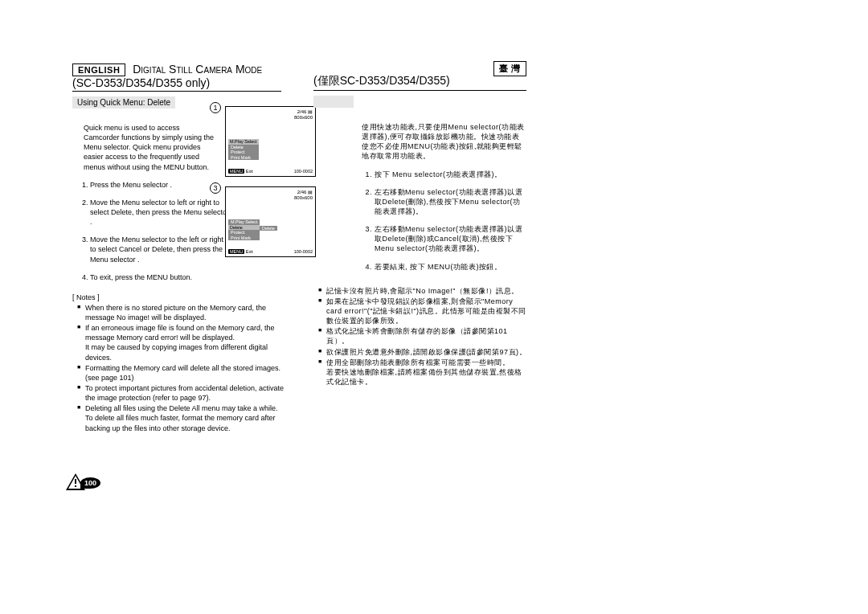 This screenshot has width=868, height=614. Describe the element at coordinates (444, 141) in the screenshot. I see `intro-text-right: 使用快速功能表,只要使用Menu selector(功能表選擇器),便可存取攝錄…` at that location.